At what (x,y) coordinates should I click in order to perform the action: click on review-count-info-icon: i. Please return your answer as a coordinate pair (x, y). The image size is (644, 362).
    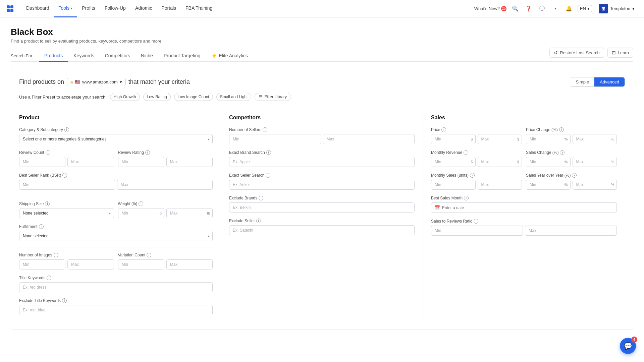
    Looking at the image, I should click on (48, 153).